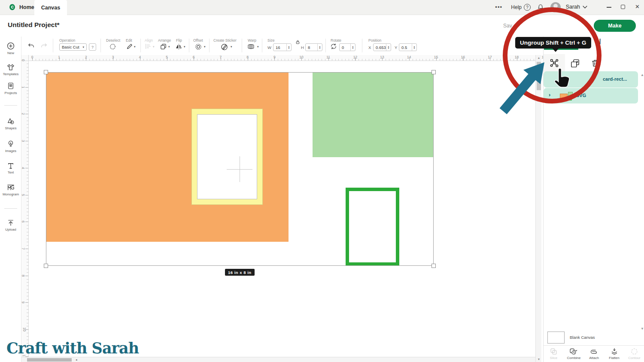 This screenshot has height=362, width=644. I want to click on panel-scroll-up-icon: ▲, so click(642, 75).